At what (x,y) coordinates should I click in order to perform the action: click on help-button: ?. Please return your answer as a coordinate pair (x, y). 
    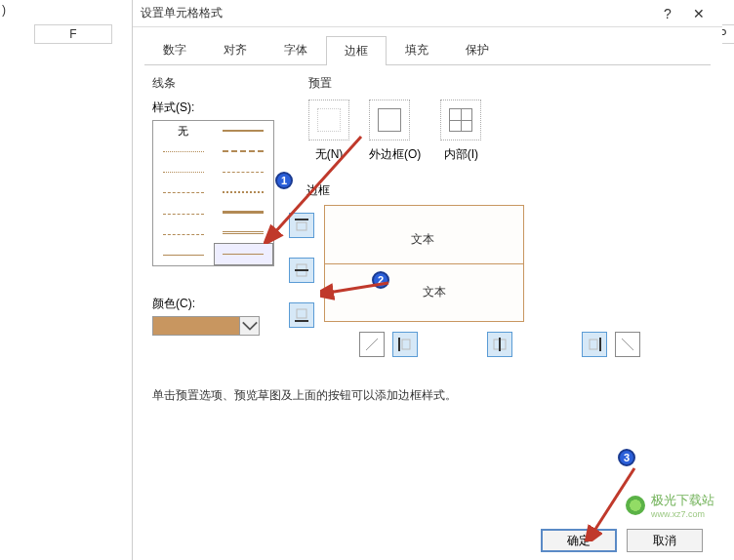
    Looking at the image, I should click on (668, 14).